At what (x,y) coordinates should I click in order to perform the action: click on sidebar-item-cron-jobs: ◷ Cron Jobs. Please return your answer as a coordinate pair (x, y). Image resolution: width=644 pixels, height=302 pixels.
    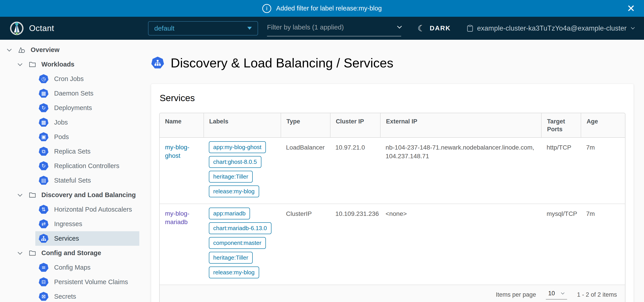
    Looking at the image, I should click on (87, 79).